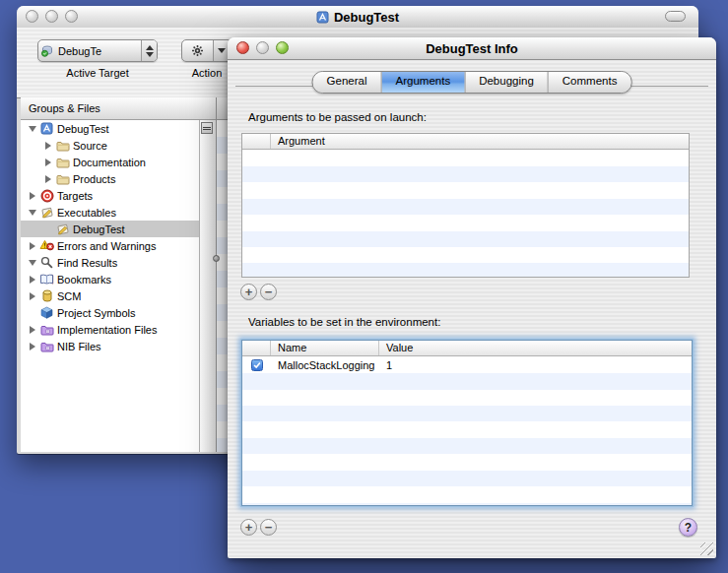  Describe the element at coordinates (47, 262) in the screenshot. I see `magnifier-icon` at that location.